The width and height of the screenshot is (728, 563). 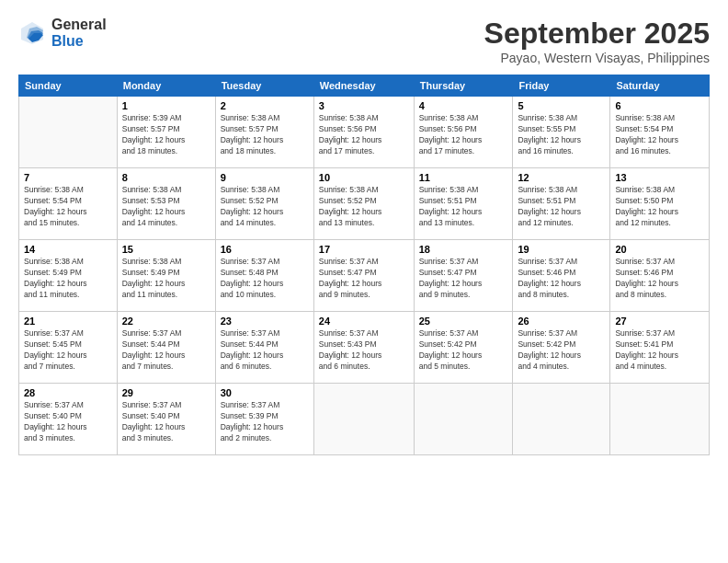 What do you see at coordinates (63, 33) in the screenshot?
I see `logo: General Blue` at bounding box center [63, 33].